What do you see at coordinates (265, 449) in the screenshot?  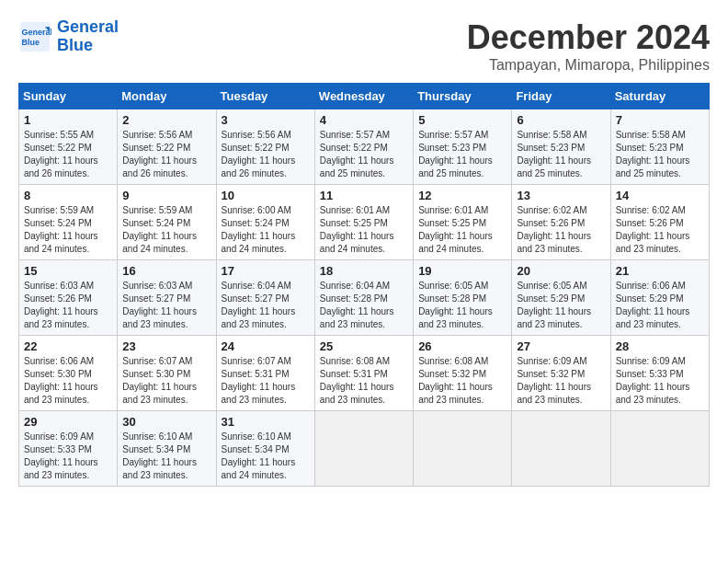 I see `calendar-cell: 31Sunrise: 6:10 AM Sunset: 5:34 PM Dayli…` at bounding box center [265, 449].